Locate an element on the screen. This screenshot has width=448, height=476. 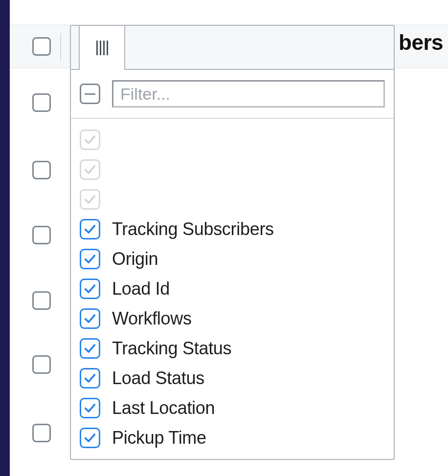
column-item-label: Pickup Time is located at coordinates (159, 438).